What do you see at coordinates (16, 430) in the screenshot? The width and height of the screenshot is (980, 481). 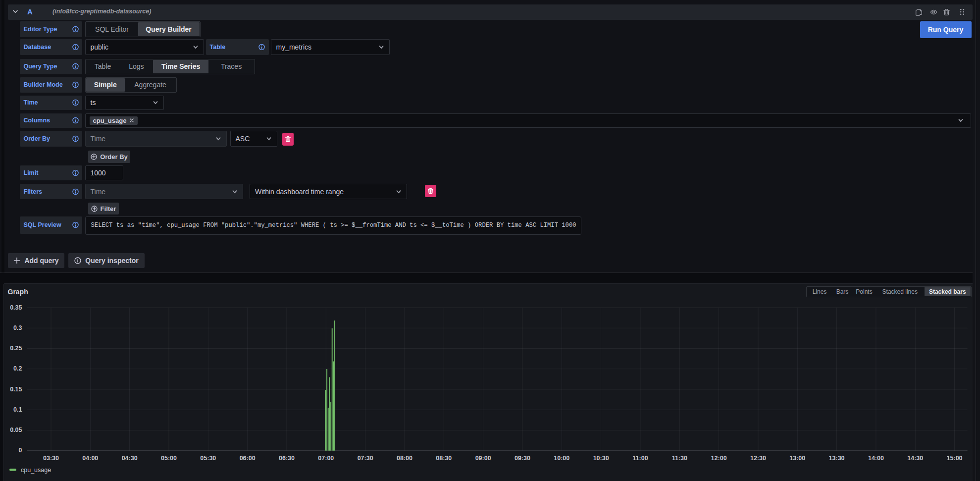 I see `svg-text: 0.05` at bounding box center [16, 430].